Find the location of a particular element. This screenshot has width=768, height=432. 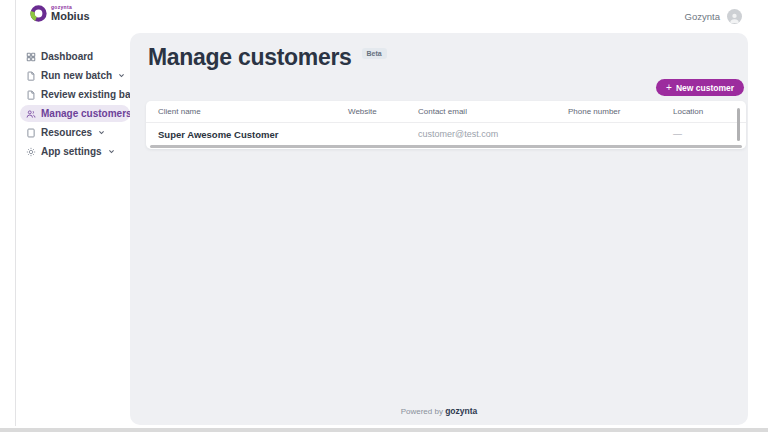

new-customer-button: + New customer is located at coordinates (700, 88).